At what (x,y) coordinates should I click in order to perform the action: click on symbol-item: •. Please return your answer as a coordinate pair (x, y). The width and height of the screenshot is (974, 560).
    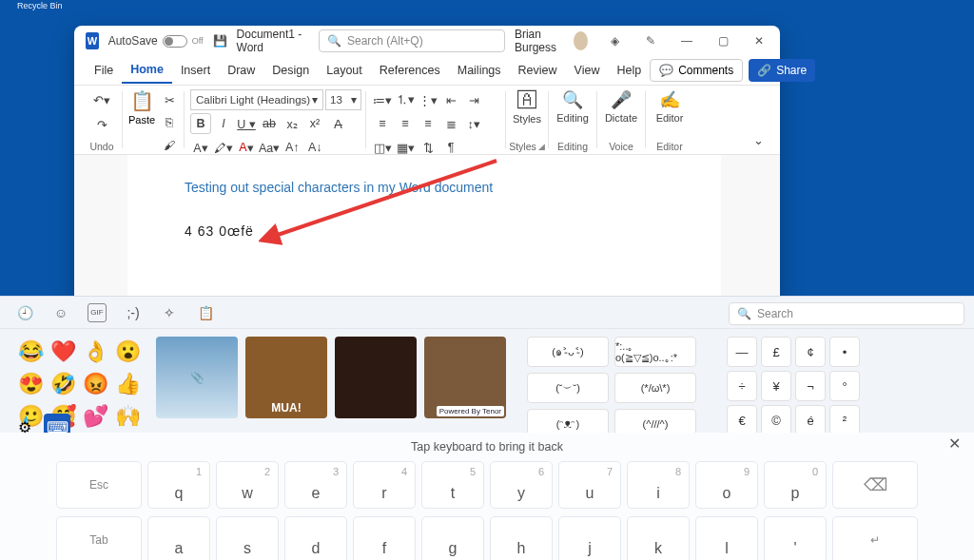
    Looking at the image, I should click on (845, 352).